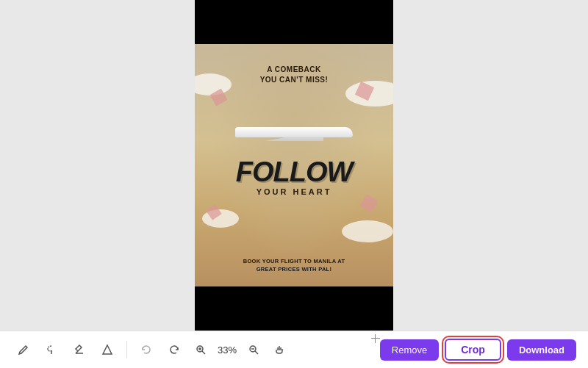  What do you see at coordinates (294, 266) in the screenshot?
I see `bottom-cta-text: BOOK YOUR FLIGHT TO MANILA AT GREAT PRIC…` at bounding box center [294, 266].